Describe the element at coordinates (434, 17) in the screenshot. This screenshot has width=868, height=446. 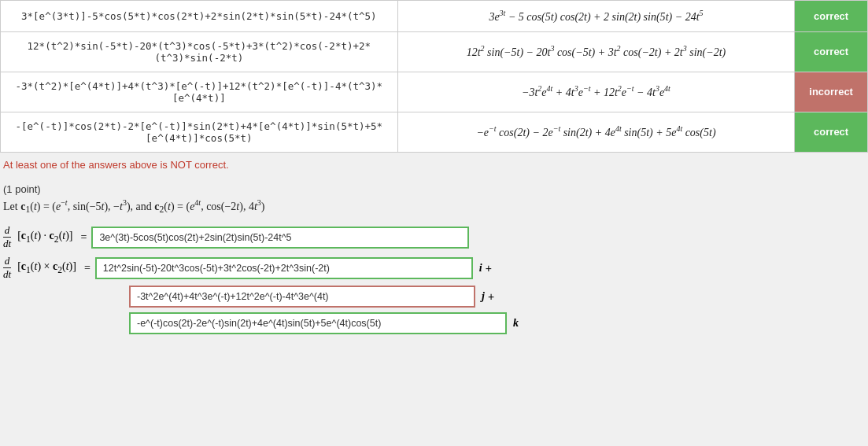
I see `table-row: 3*[e^(3*t)]-5*cos(5*t)*cos(2*t)+2*sin(2*…` at that location.